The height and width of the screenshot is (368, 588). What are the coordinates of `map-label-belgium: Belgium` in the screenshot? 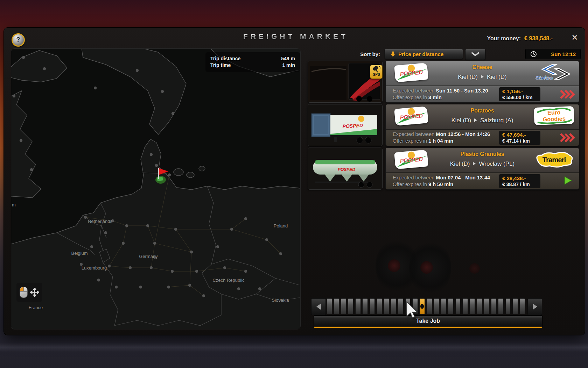 It's located at (80, 253).